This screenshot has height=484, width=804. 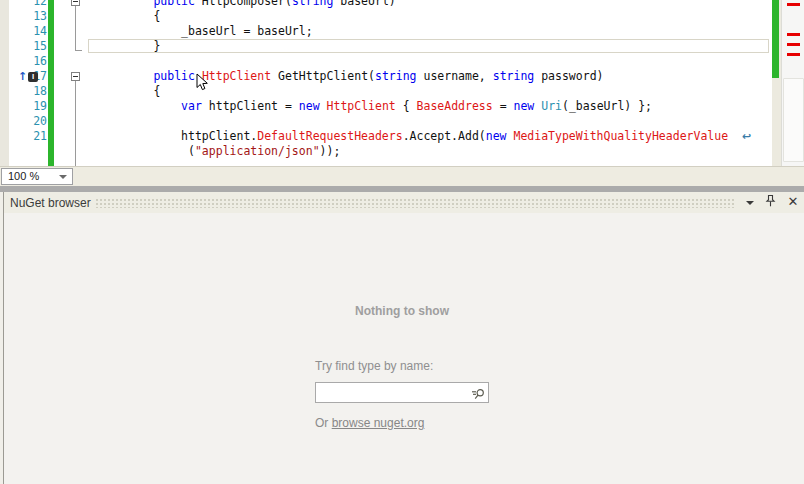 What do you see at coordinates (4, 338) in the screenshot?
I see `panel-left-border` at bounding box center [4, 338].